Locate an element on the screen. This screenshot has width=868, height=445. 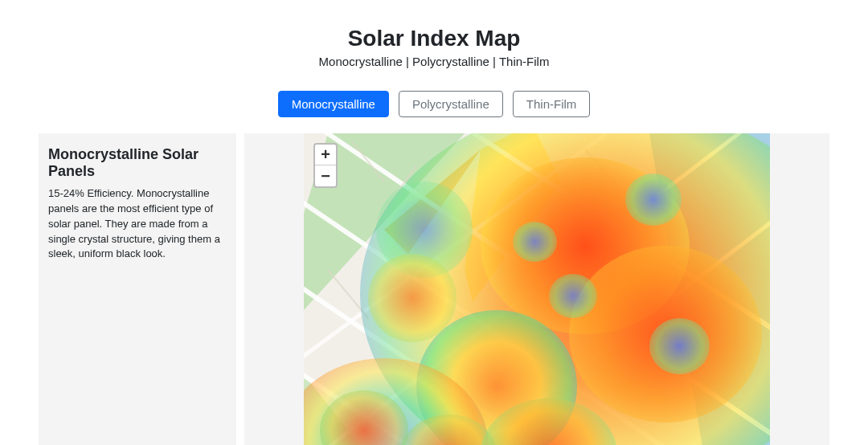
tab-thin-film: Thin-Film is located at coordinates (551, 104).